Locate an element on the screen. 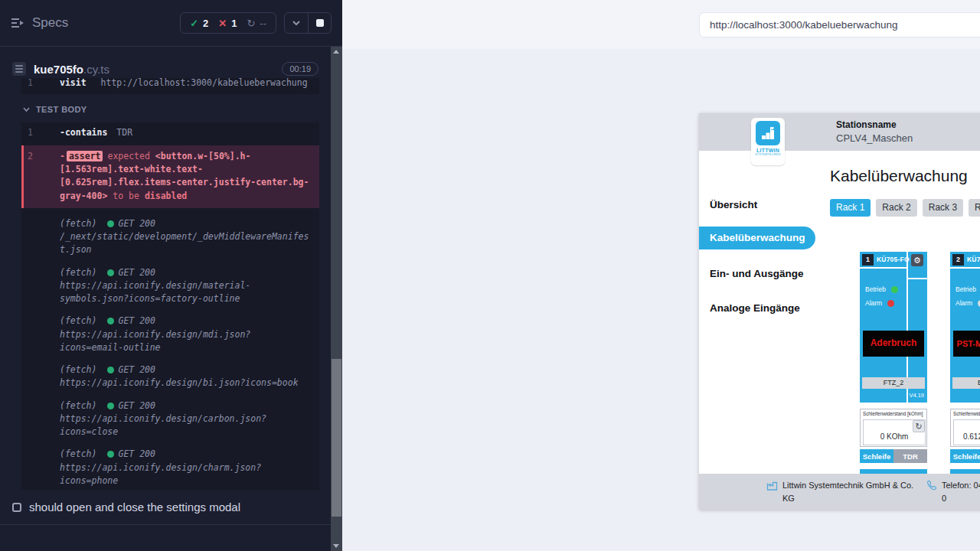 The height and width of the screenshot is (551, 980). device-card-1: 1 KÜ705-FO ⚙ Betrieb Alarm Aderbruch FTZ… is located at coordinates (893, 367).